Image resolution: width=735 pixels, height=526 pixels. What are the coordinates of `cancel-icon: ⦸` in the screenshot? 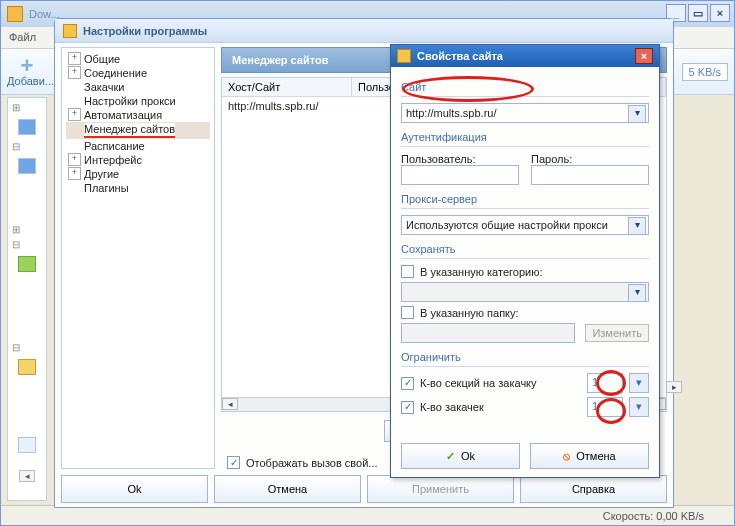 It's located at (566, 456).